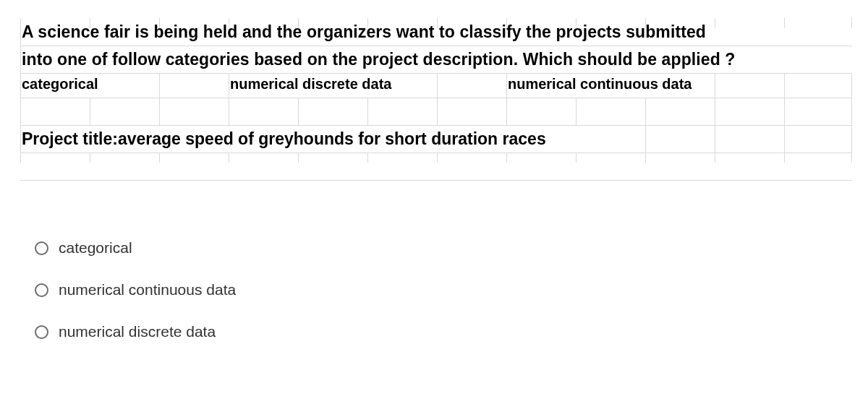  I want to click on option-label: numerical discrete data, so click(137, 332).